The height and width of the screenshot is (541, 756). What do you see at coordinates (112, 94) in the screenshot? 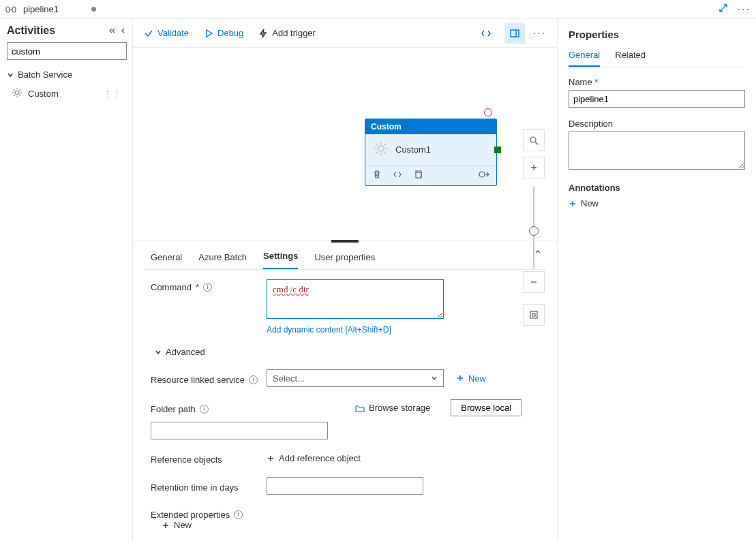
I see `drag-handle-icon: ⋮⋮` at bounding box center [112, 94].